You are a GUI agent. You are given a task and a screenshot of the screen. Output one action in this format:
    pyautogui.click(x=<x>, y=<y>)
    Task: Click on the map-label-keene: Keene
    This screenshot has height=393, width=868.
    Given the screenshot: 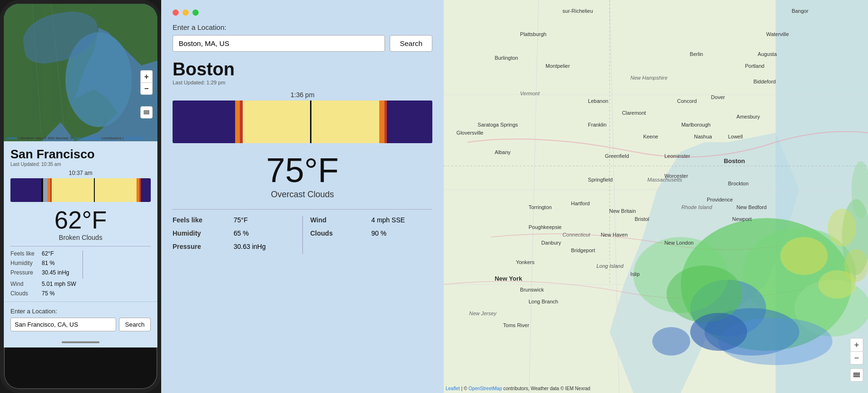 What is the action you would take?
    pyautogui.click(x=651, y=137)
    